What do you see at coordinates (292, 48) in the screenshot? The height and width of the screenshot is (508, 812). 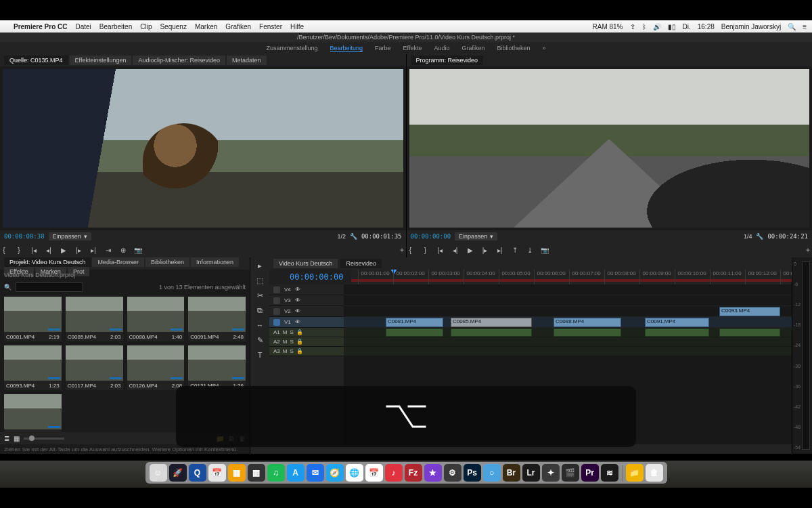 I see `ws-zusammenstellung: Zusammenstellung` at bounding box center [292, 48].